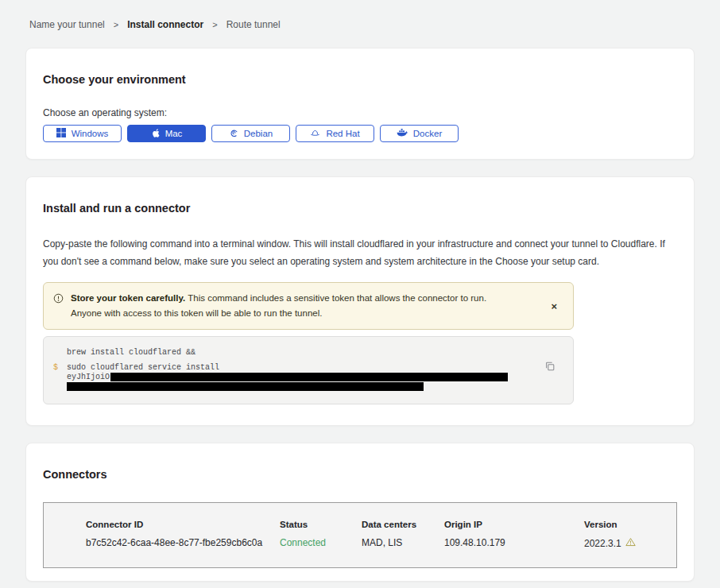 Image resolution: width=720 pixels, height=588 pixels. I want to click on breadcrumb-name-your-tunnel: Name your tunnel, so click(67, 25).